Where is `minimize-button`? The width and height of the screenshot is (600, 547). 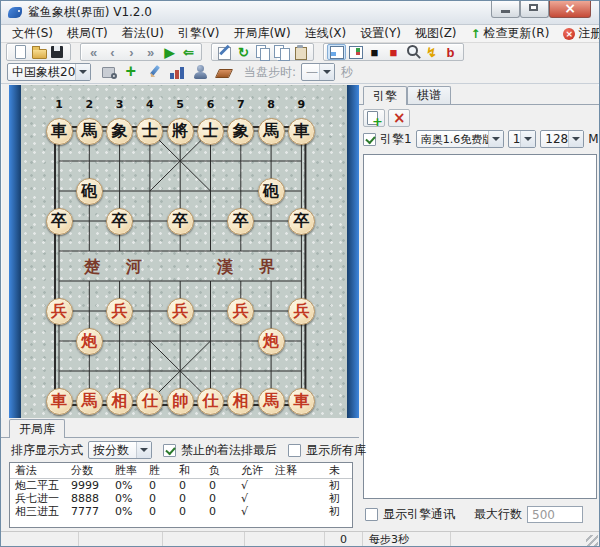
minimize-button is located at coordinates (506, 10).